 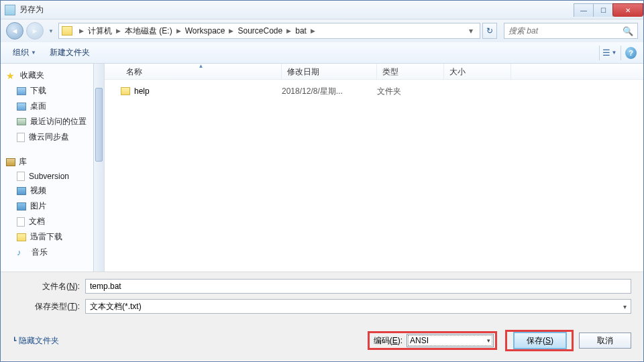 What do you see at coordinates (99, 125) in the screenshot?
I see `scrollbar-thumb` at bounding box center [99, 125].